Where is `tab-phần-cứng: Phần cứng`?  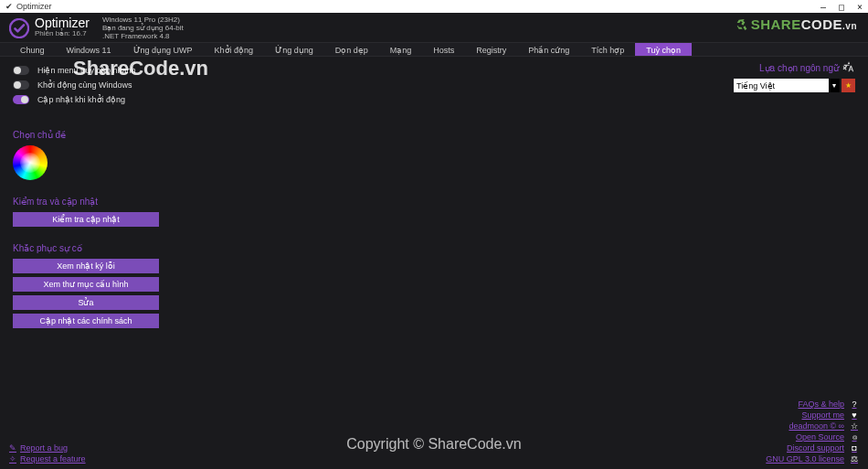
tab-phần-cứng: Phần cứng is located at coordinates (548, 49).